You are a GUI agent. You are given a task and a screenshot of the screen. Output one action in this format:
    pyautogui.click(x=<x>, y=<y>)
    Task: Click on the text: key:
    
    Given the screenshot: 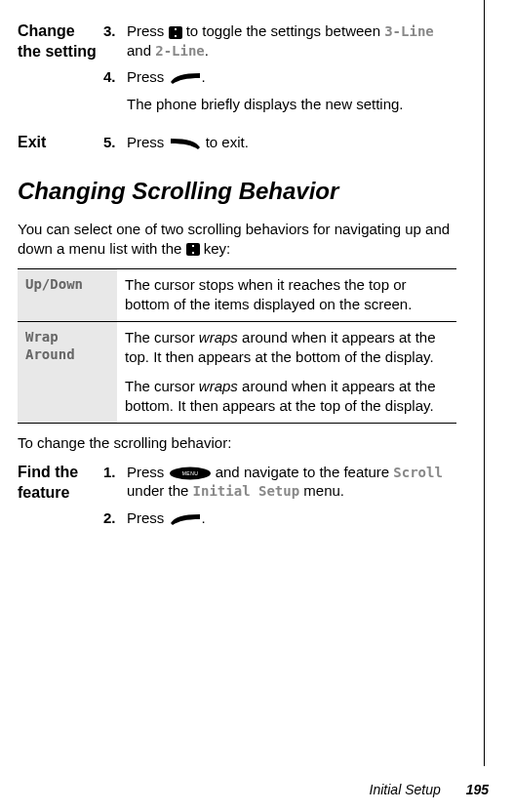 What is the action you would take?
    pyautogui.click(x=216, y=248)
    